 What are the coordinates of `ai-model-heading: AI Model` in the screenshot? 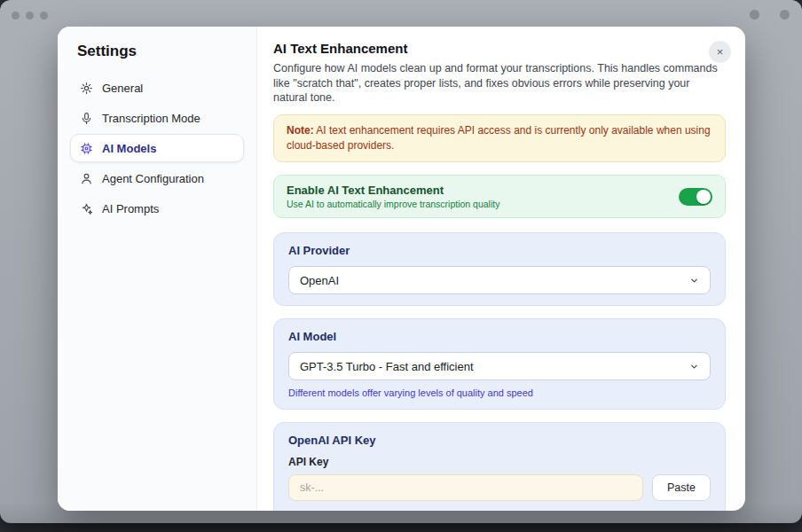 It's located at (499, 337).